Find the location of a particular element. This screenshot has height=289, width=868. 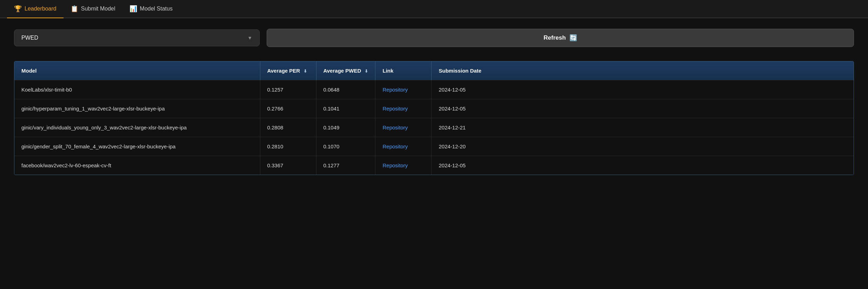

cell-model-3: ginic/gender_split_70_female_4_wav2vec2-… is located at coordinates (137, 147).